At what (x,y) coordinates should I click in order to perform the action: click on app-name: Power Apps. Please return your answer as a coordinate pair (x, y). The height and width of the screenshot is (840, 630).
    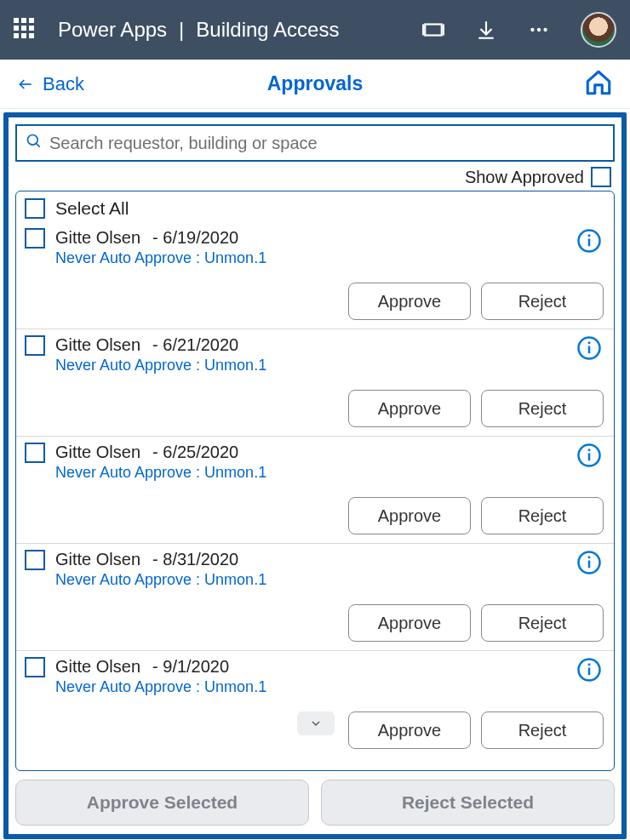
    Looking at the image, I should click on (112, 30).